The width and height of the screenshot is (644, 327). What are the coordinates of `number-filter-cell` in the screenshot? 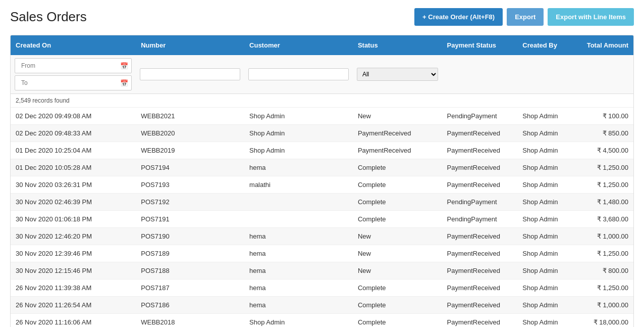 It's located at (190, 75).